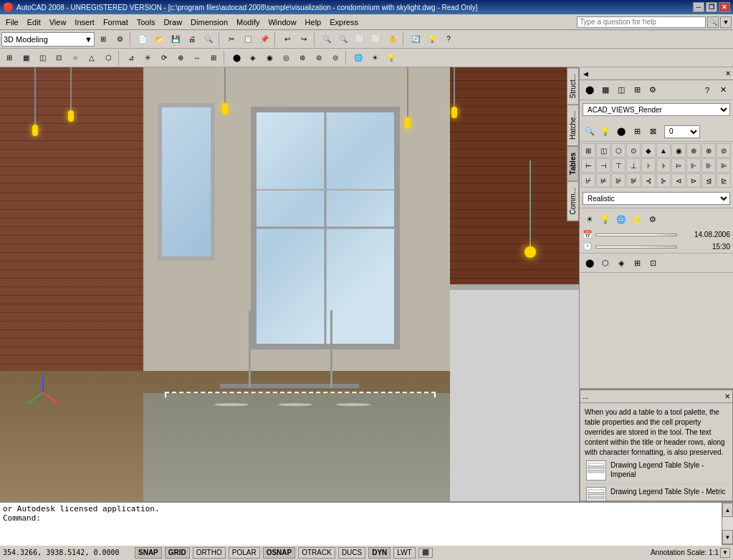  I want to click on tool-14: ⊥, so click(633, 165).